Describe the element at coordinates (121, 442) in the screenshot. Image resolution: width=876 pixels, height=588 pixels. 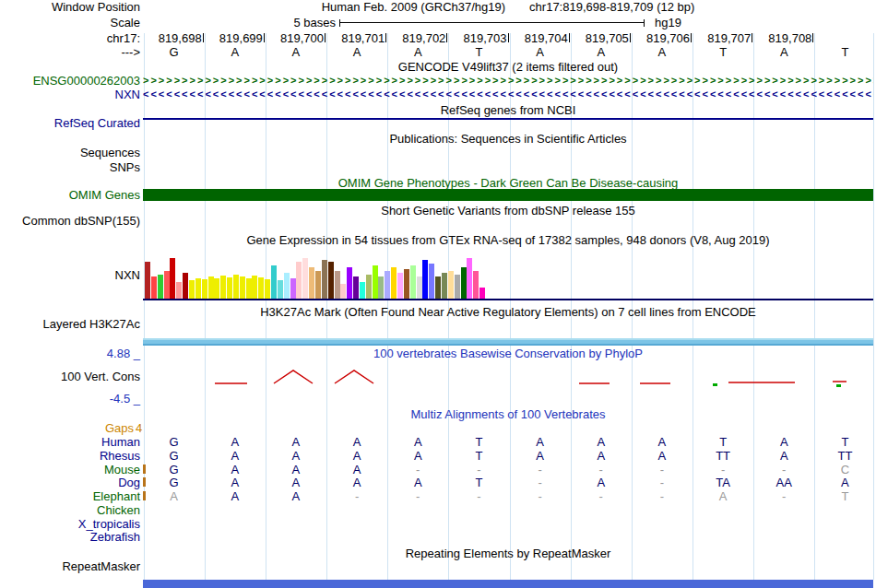
I see `species-label-human: Human` at that location.